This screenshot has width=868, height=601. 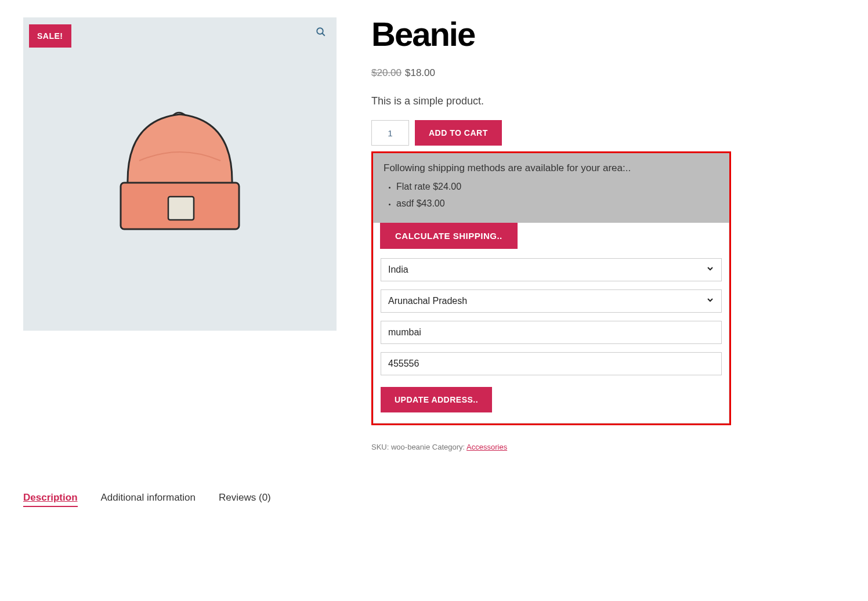 I want to click on product-meta: SKU: woo-beanie Category: Accessories, so click(x=551, y=447).